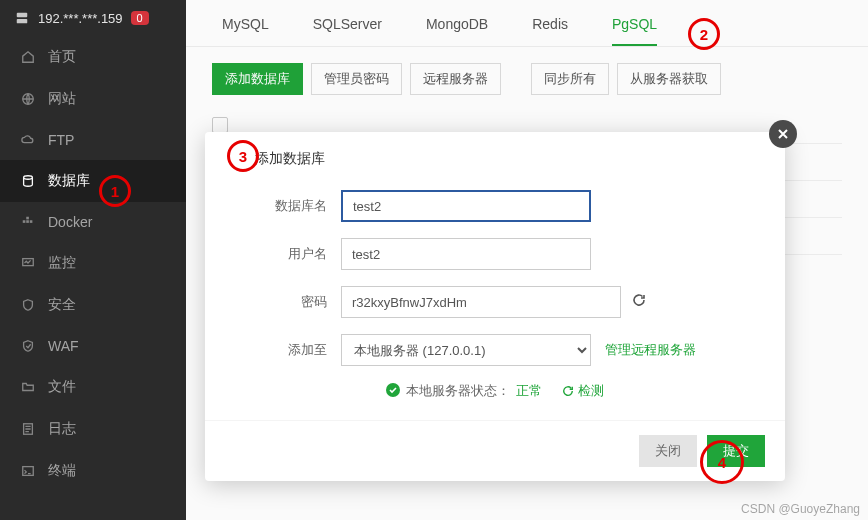  What do you see at coordinates (298, 206) in the screenshot?
I see `dbname-label: 数据库名` at bounding box center [298, 206].